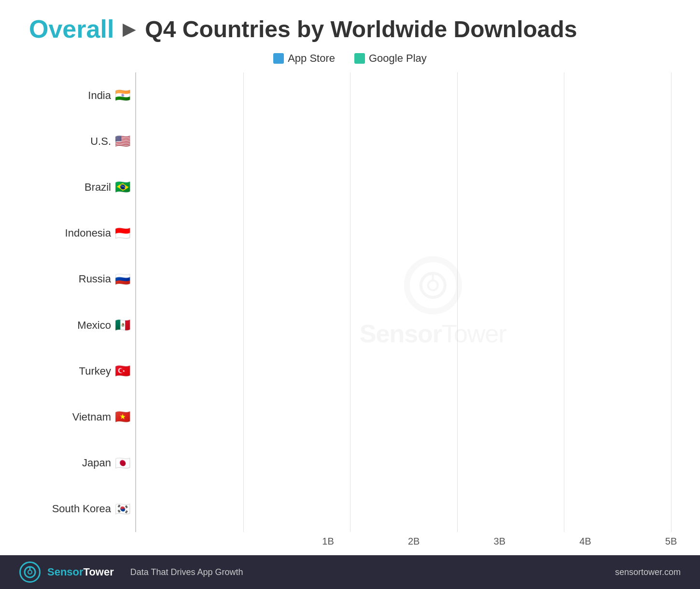 The height and width of the screenshot is (589, 700). Describe the element at coordinates (98, 187) in the screenshot. I see `country-label: Brazil` at that location.